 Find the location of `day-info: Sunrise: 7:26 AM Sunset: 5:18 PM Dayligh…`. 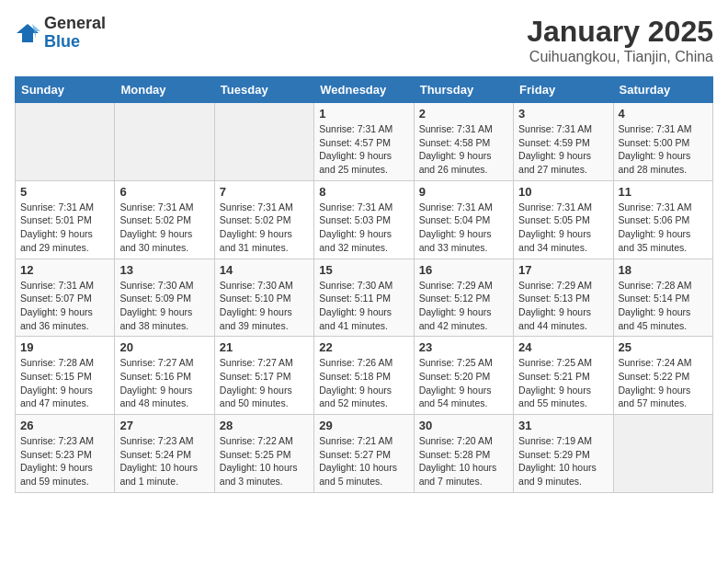

day-info: Sunrise: 7:26 AM Sunset: 5:18 PM Dayligh… is located at coordinates (364, 383).